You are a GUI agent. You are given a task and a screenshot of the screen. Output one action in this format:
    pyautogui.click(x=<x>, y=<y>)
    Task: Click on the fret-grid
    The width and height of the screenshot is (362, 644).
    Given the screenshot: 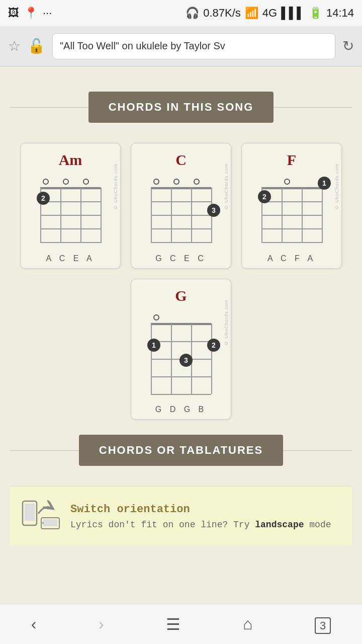 What is the action you would take?
    pyautogui.click(x=181, y=215)
    